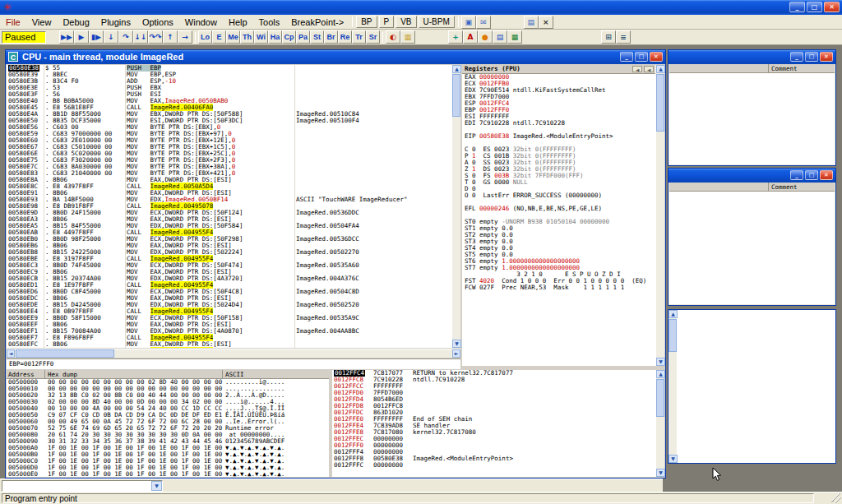  Describe the element at coordinates (408, 37) in the screenshot. I see `patch-icon: ▥` at that location.